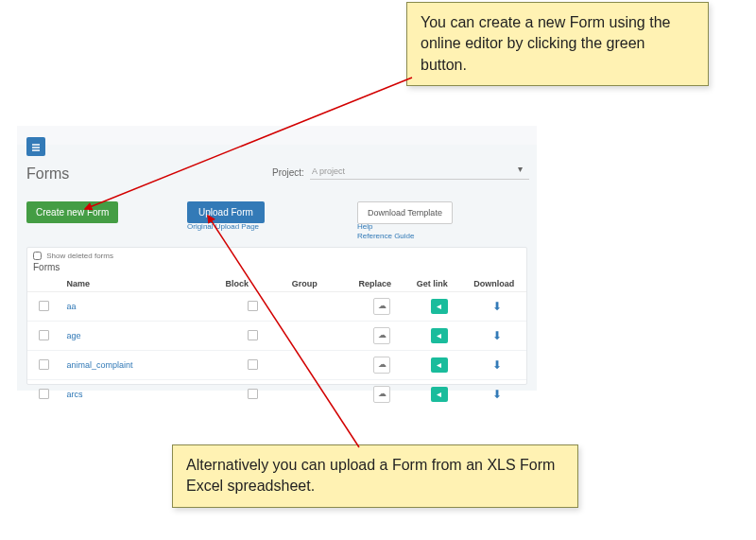 This screenshot has height=540, width=756. Describe the element at coordinates (277, 337) in the screenshot. I see `table-row: age ☁ ◂ ⬇` at that location.